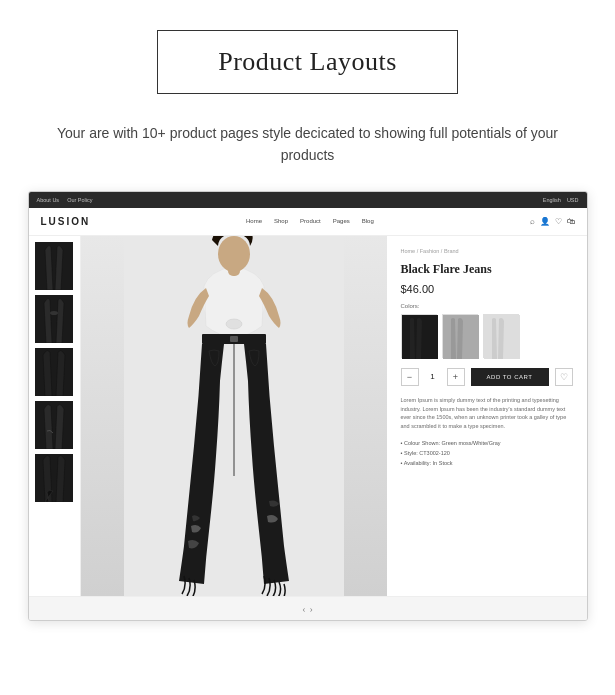  What do you see at coordinates (410, 377) in the screenshot?
I see `quantity-decrease-button: −` at bounding box center [410, 377].